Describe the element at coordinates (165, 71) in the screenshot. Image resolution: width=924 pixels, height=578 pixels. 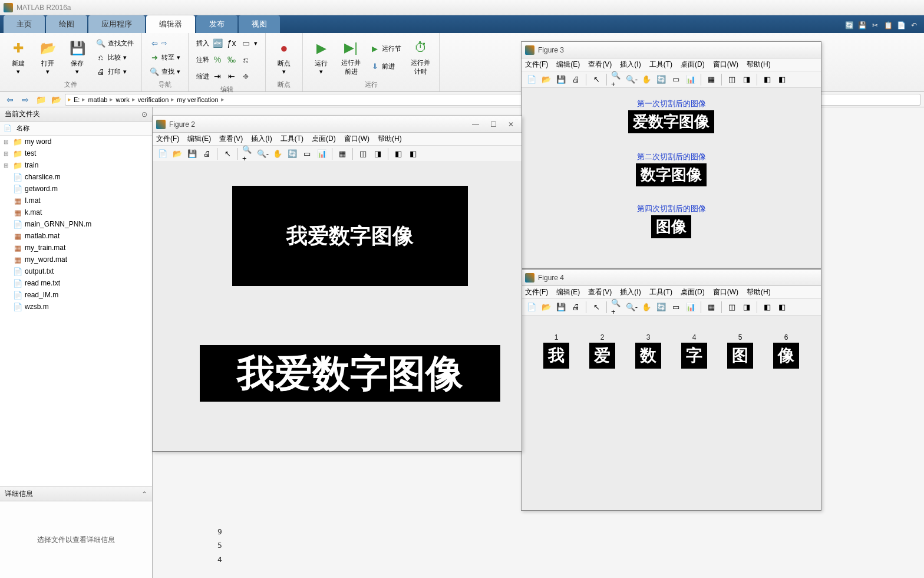
I see `find-button: 🔍查找 ▾` at that location.